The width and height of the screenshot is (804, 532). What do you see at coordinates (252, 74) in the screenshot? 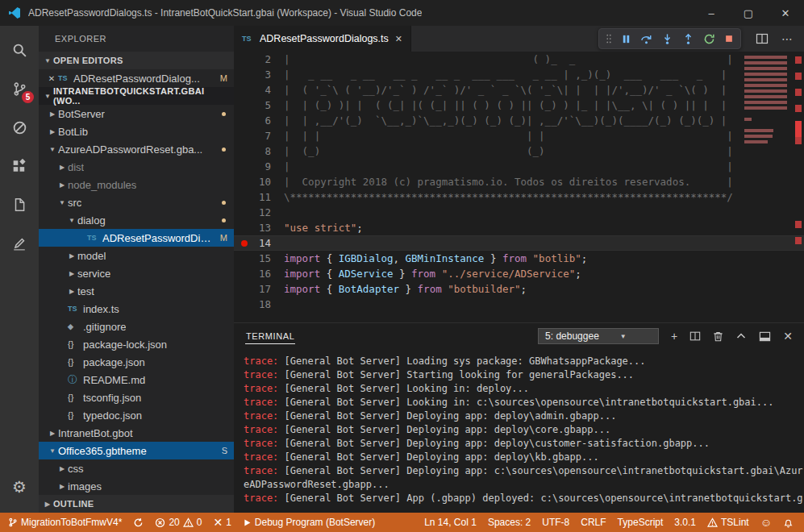
I see `line-number: 3` at bounding box center [252, 74].